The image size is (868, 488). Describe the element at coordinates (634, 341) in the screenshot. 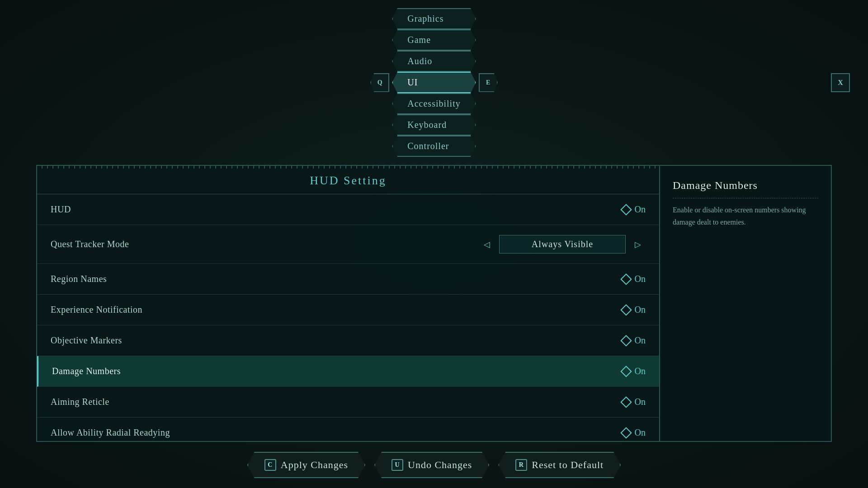

I see `setting-value-objective_markers: On` at that location.